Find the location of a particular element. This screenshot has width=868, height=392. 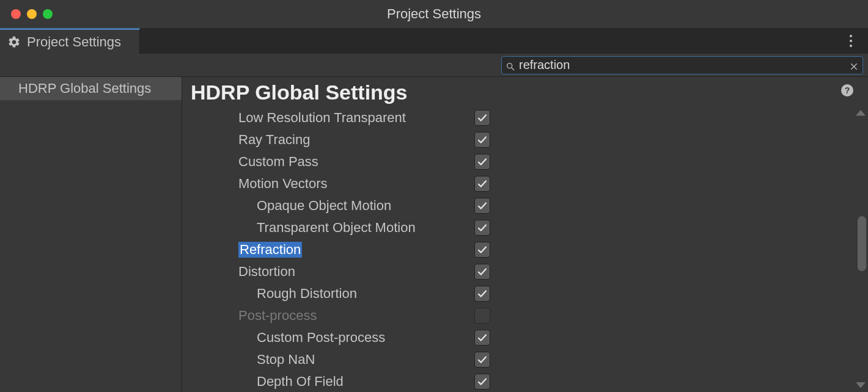

setting-label: Transparent Object Motion is located at coordinates (336, 228).